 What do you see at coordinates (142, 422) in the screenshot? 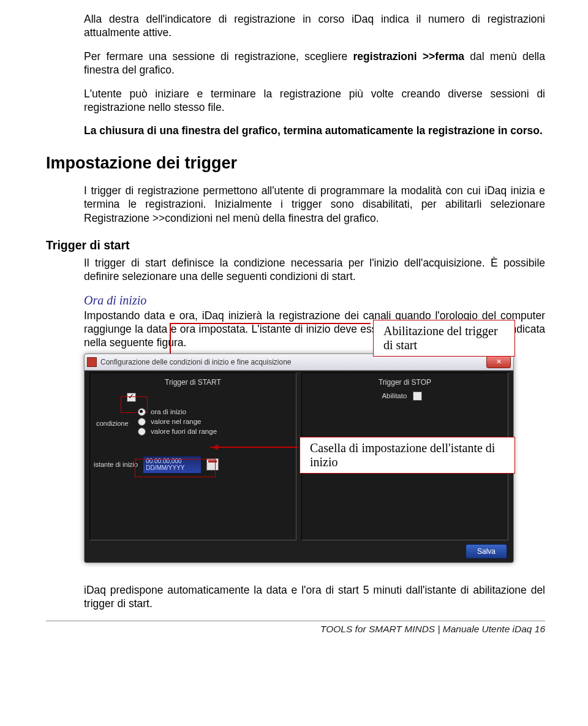
I see `radio-valore-range` at bounding box center [142, 422].